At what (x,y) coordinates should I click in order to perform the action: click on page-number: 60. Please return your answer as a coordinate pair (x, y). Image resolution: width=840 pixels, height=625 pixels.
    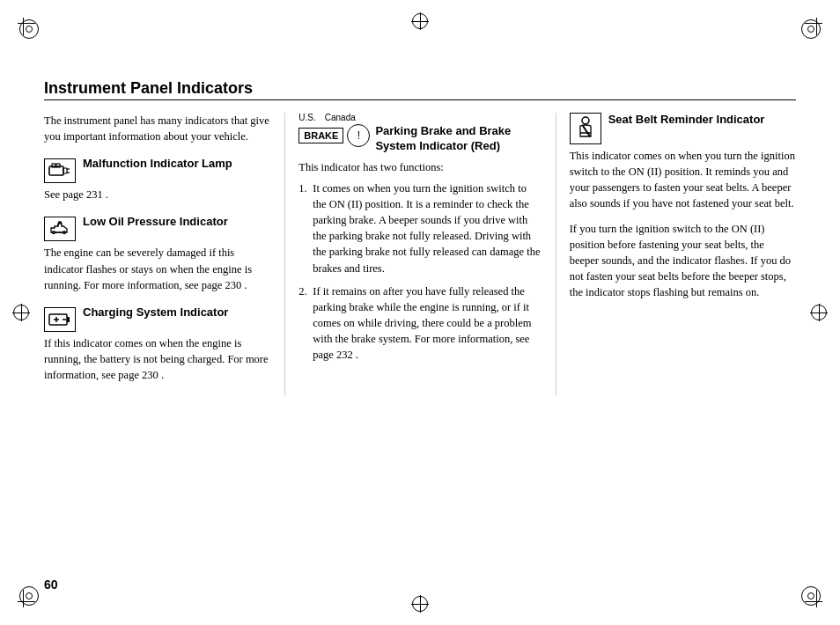
    Looking at the image, I should click on (51, 585).